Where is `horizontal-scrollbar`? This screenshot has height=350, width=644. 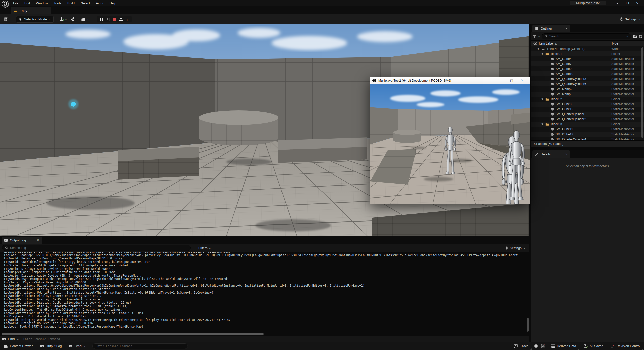 horizontal-scrollbar is located at coordinates (133, 334).